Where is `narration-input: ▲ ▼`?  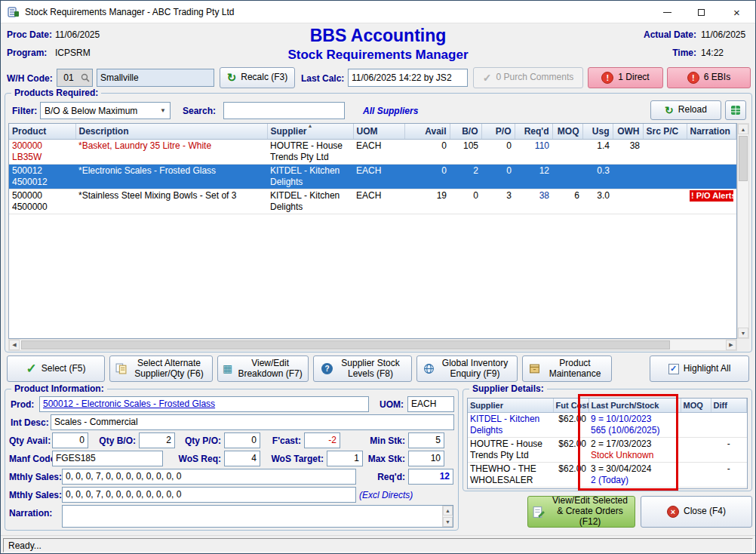
narration-input: ▲ ▼ is located at coordinates (258, 516).